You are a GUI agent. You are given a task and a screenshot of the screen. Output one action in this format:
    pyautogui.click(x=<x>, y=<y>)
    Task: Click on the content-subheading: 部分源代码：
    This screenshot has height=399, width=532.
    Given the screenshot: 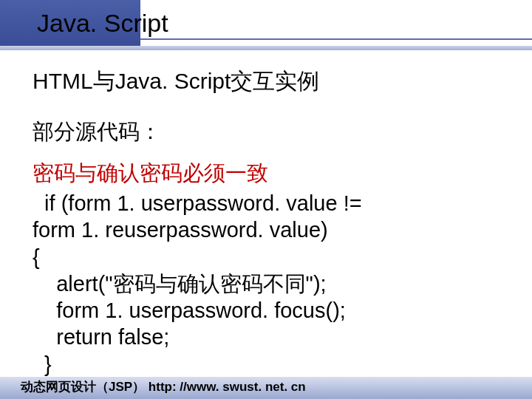 What is the action you would take?
    pyautogui.click(x=269, y=132)
    